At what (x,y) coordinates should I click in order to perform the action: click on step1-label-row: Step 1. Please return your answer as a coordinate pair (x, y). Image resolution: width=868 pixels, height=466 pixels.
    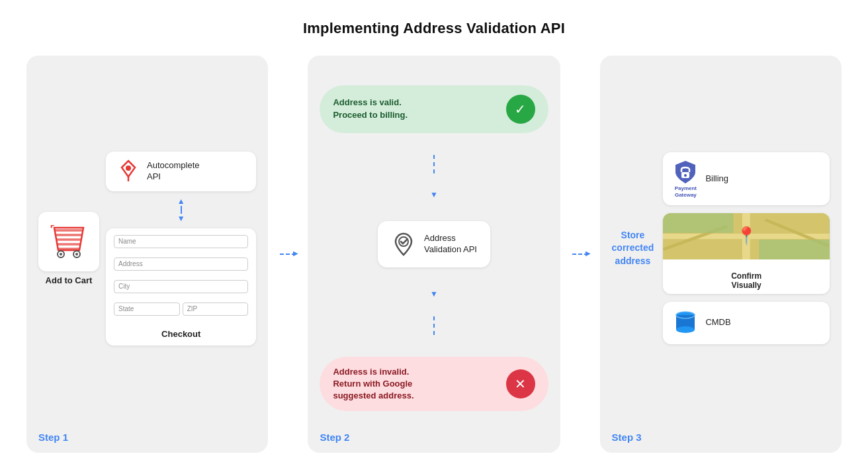
    Looking at the image, I should click on (147, 438).